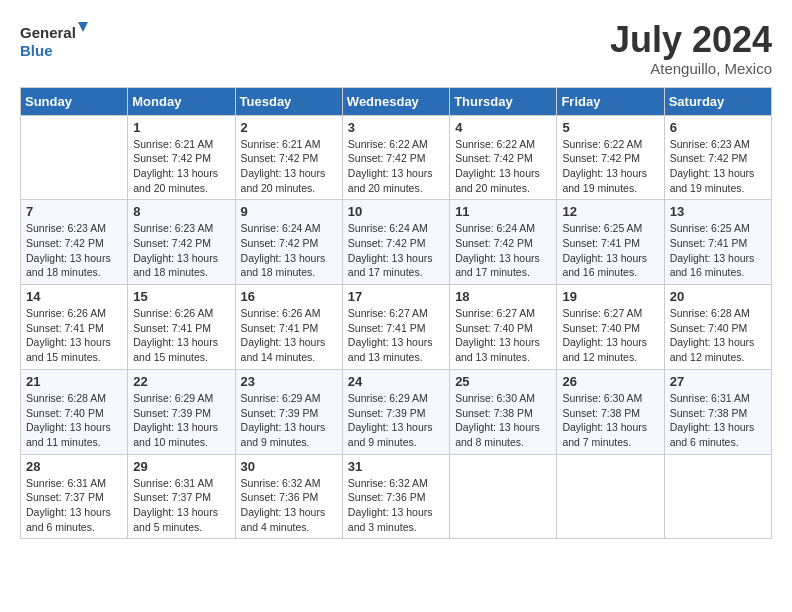  I want to click on day-number: 6, so click(718, 128).